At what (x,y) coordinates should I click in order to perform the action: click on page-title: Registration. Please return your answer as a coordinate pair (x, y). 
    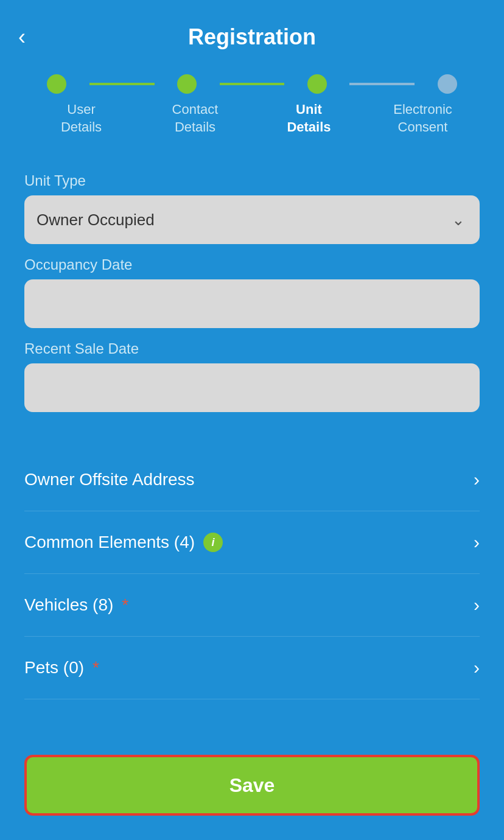
    Looking at the image, I should click on (252, 37).